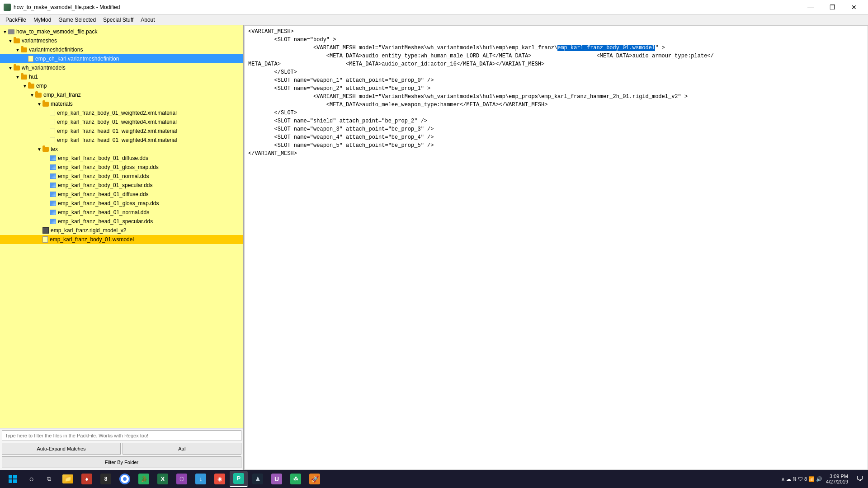  I want to click on taskbar-steam: ♟, so click(258, 479).